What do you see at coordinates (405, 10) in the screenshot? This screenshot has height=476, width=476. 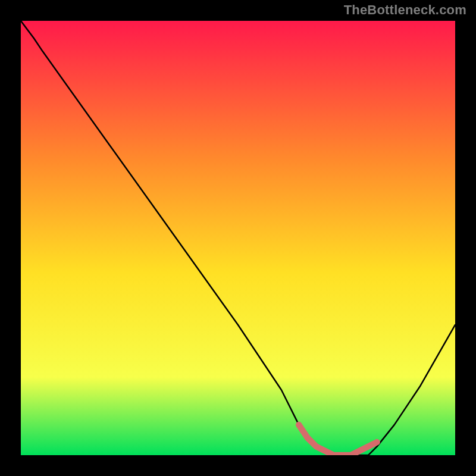 I see `watermark-text: TheBottleneck.com` at bounding box center [405, 10].